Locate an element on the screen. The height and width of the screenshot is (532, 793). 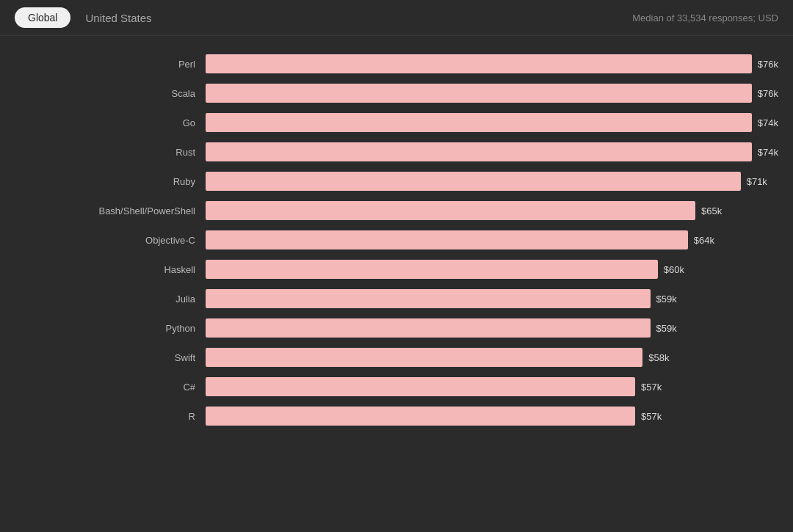
bar-value: $58k is located at coordinates (659, 358).